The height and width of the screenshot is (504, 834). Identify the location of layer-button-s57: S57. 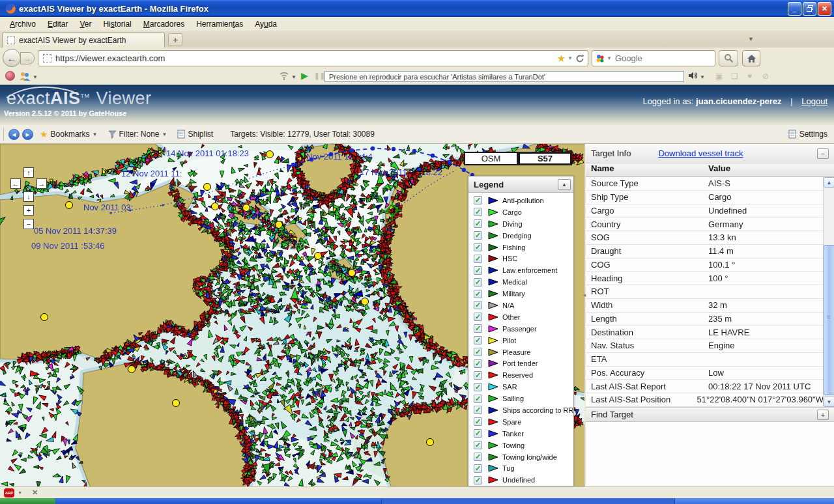
(545, 159).